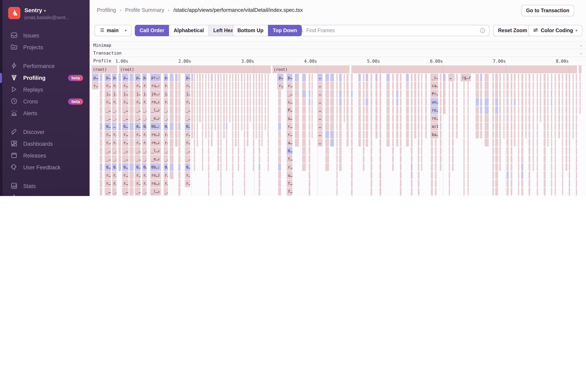 This screenshot has height=392, width=586. I want to click on flame-cell: …, so click(320, 110).